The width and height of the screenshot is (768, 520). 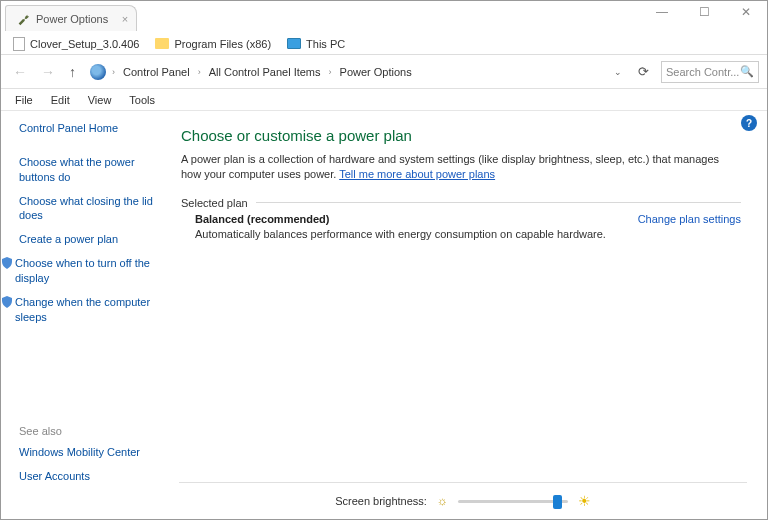 What do you see at coordinates (89, 452) in the screenshot?
I see `see-also-mobility-center: Windows Mobility Center` at bounding box center [89, 452].